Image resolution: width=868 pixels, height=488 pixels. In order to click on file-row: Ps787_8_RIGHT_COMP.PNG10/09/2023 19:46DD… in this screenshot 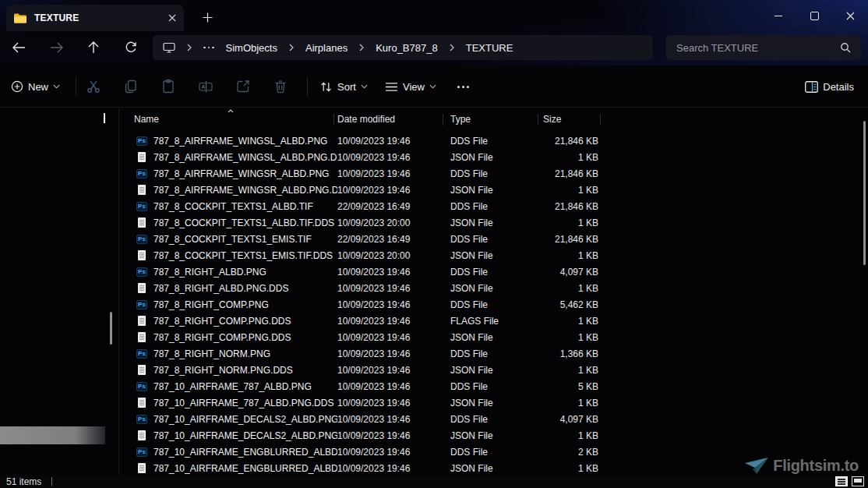, I will do `click(368, 304)`.